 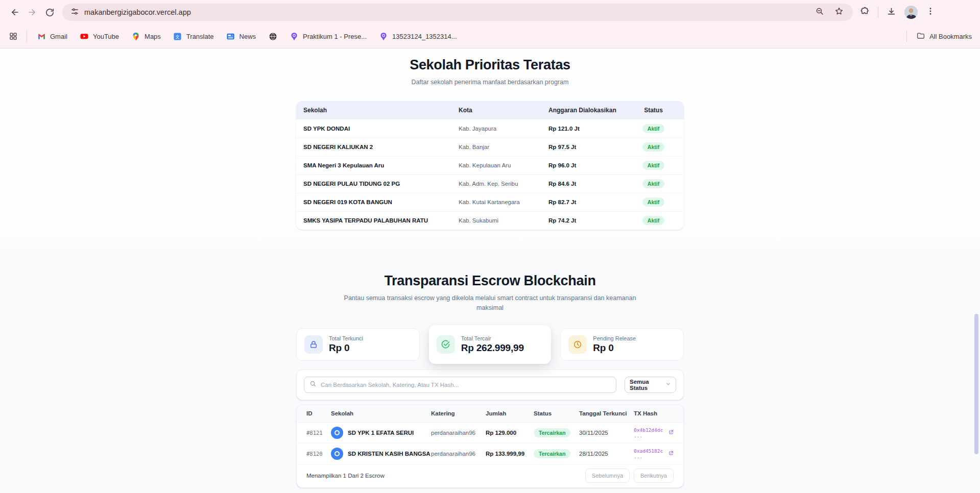 What do you see at coordinates (490, 165) in the screenshot?
I see `priority-table-row: SMA Negeri 3 Kepulauan Aru Kab. Kepulaua…` at bounding box center [490, 165].